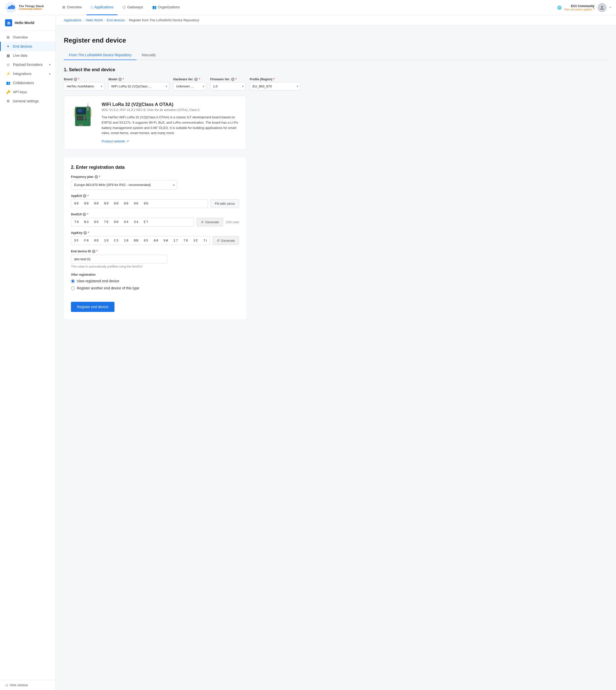 Image resolution: width=616 pixels, height=690 pixels. I want to click on fair-use-policy: Fair use policy applies ?, so click(579, 9).